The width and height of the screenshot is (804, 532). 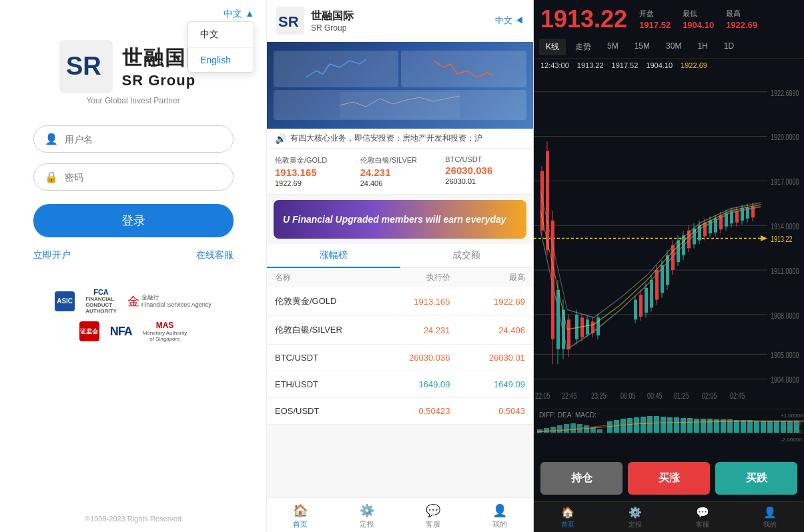 I want to click on mid-nav-invest: ⚙️ 定投, so click(x=367, y=516).